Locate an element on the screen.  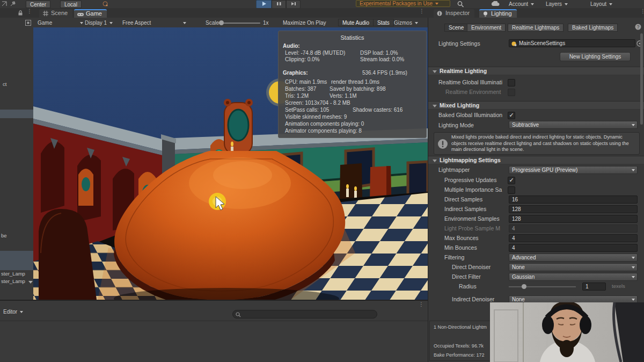
lightmapper-dropdown: Progressive GPU (Preview) is located at coordinates (573, 170).